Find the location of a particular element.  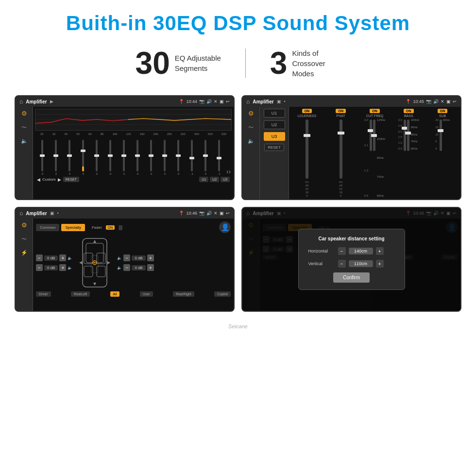

user-btn: User is located at coordinates (147, 294).